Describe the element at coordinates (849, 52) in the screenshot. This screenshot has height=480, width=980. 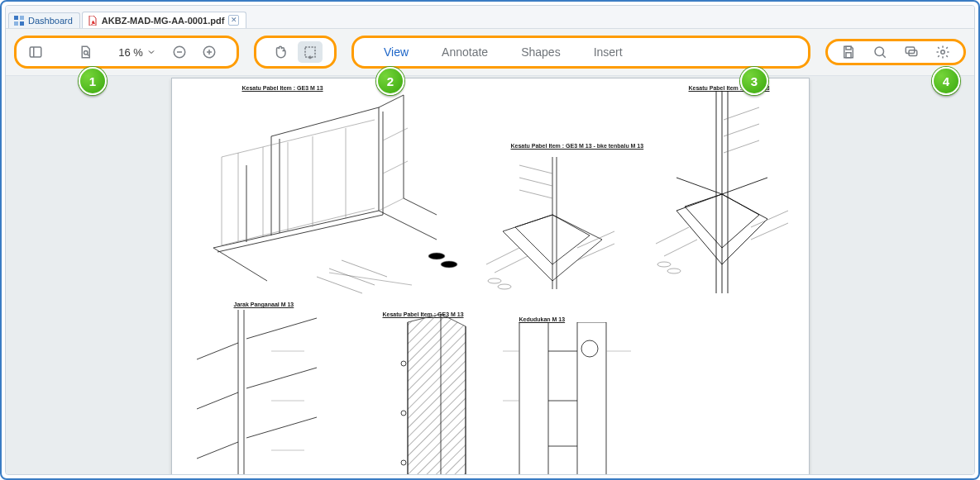
I see `save-icon` at that location.